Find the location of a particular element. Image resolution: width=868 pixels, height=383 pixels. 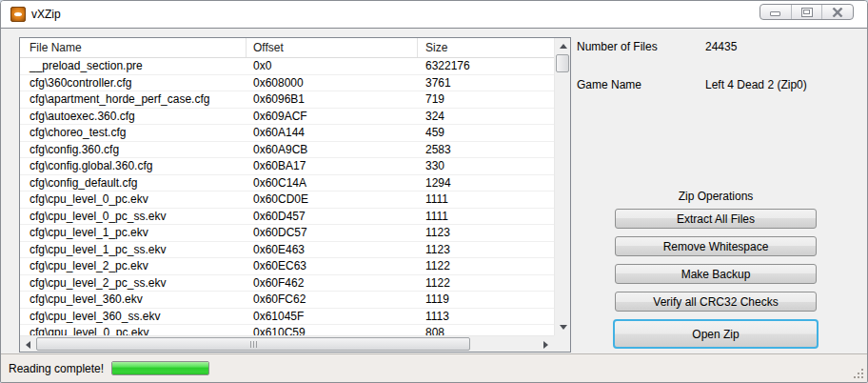

triangle-right-icon is located at coordinates (546, 345).